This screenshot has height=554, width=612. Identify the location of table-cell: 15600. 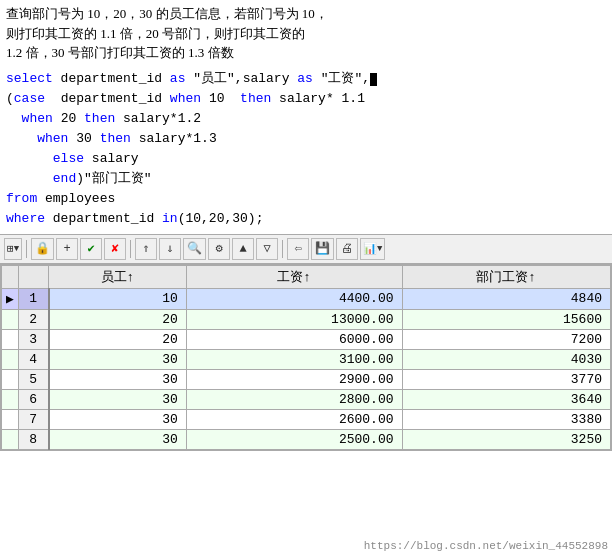
(506, 319).